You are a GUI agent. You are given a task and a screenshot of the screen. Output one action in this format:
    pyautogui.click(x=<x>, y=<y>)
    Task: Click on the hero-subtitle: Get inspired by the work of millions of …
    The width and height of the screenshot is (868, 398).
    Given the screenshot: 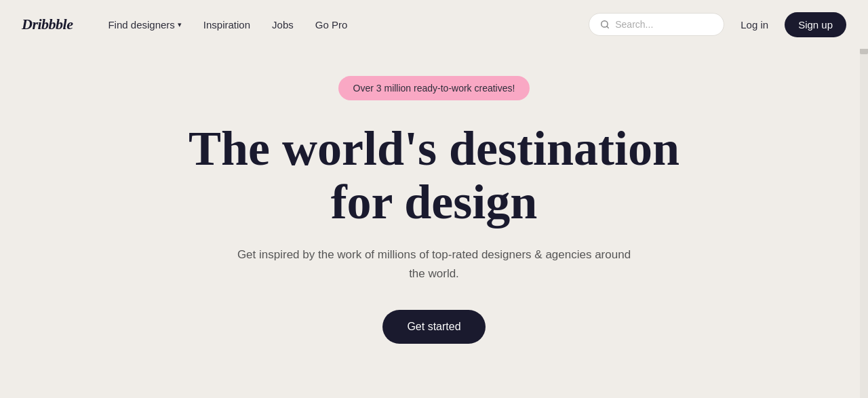 What is the action you would take?
    pyautogui.click(x=434, y=264)
    